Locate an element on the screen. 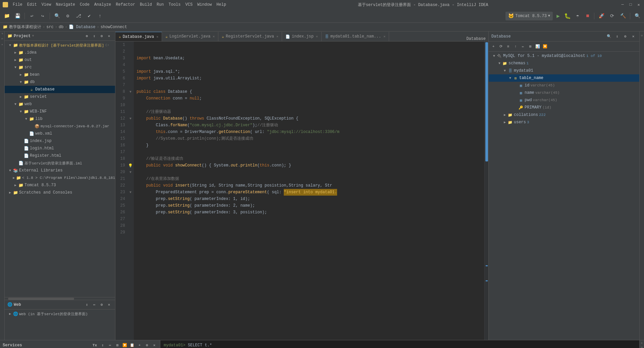 The width and height of the screenshot is (644, 348). tab-loginservlet-java: ☕ LoginServlet.java ✕ is located at coordinates (190, 37).